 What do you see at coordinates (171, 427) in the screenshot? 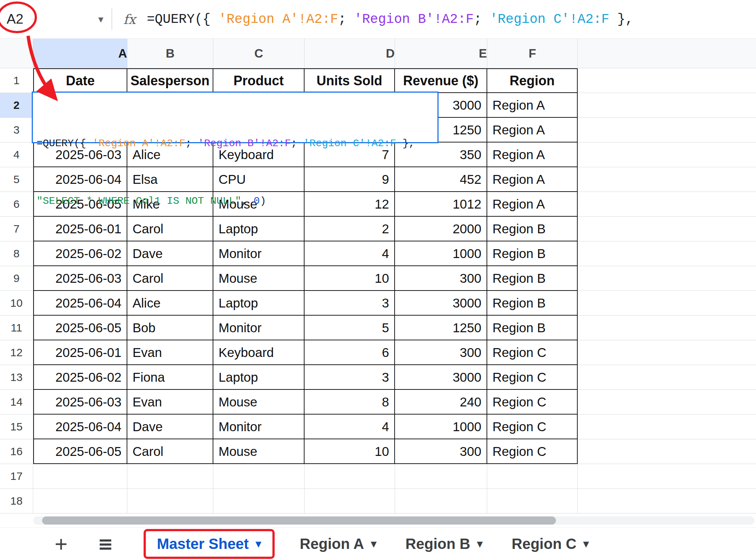
I see `cell-B15: Dave` at bounding box center [171, 427].